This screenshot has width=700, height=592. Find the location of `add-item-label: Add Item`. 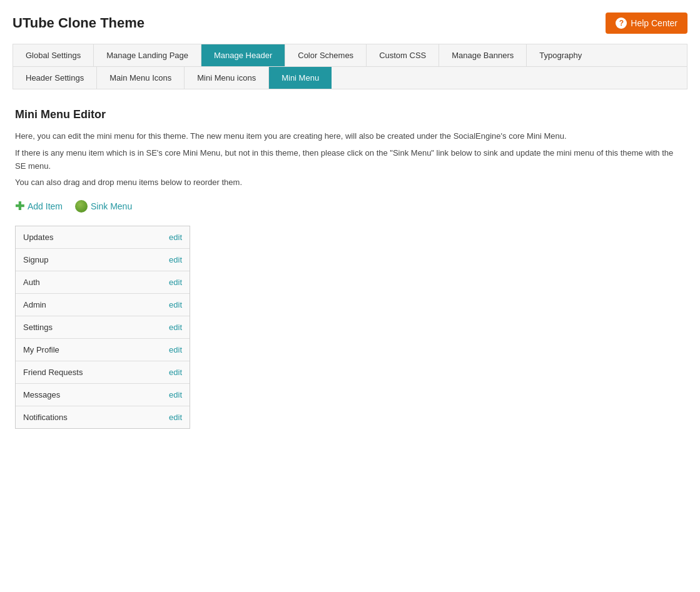

add-item-label: Add Item is located at coordinates (45, 206).